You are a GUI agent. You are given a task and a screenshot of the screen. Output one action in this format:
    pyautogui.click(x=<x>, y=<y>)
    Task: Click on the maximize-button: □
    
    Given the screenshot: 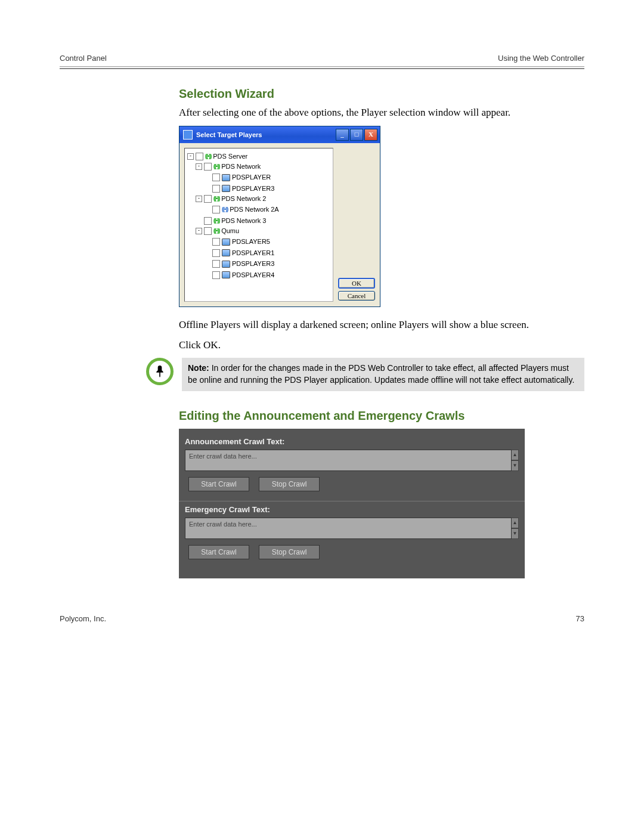 What is the action you would take?
    pyautogui.click(x=357, y=135)
    